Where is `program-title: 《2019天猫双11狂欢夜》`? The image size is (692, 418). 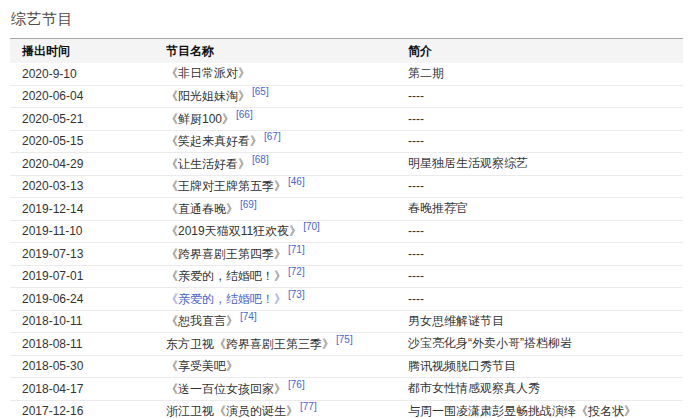
program-title: 《2019天猫双11狂欢夜》 is located at coordinates (234, 231).